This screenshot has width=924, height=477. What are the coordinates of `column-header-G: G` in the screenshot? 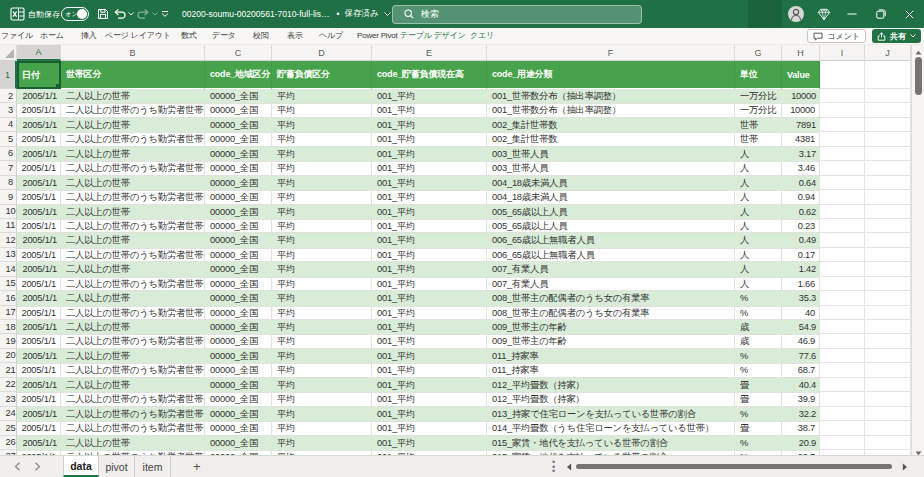 It's located at (758, 53).